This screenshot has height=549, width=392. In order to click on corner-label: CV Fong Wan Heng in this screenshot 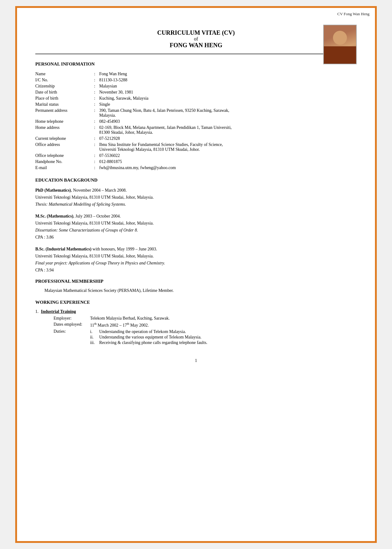, I will do `click(353, 14)`.